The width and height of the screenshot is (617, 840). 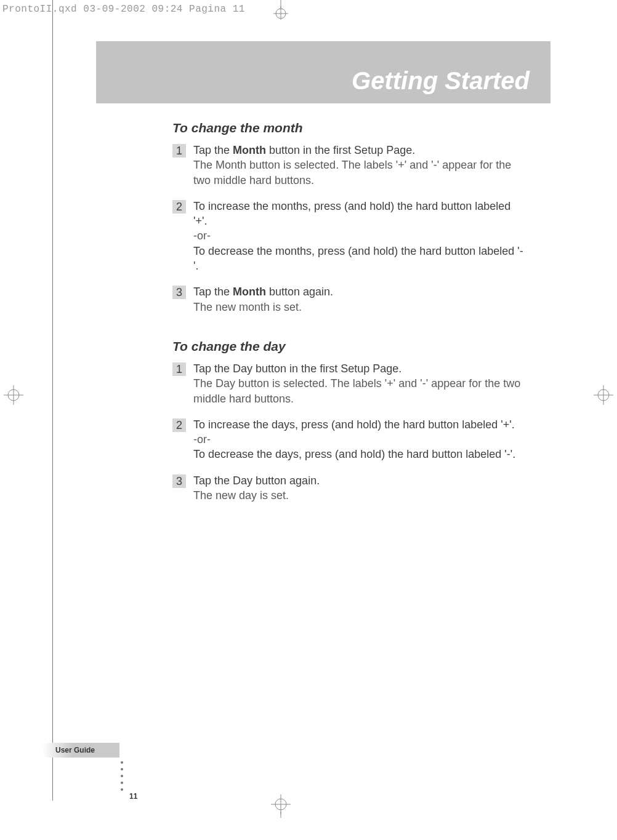 I want to click on step-body: Tap the Month button in the first Setup …, so click(x=358, y=165).